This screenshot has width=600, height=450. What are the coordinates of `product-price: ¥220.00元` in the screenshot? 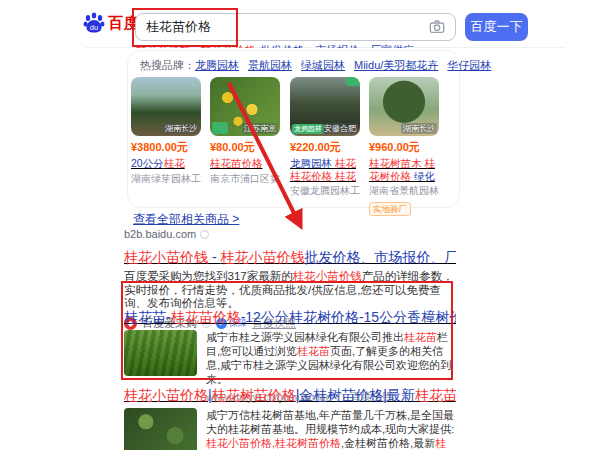 It's located at (325, 148).